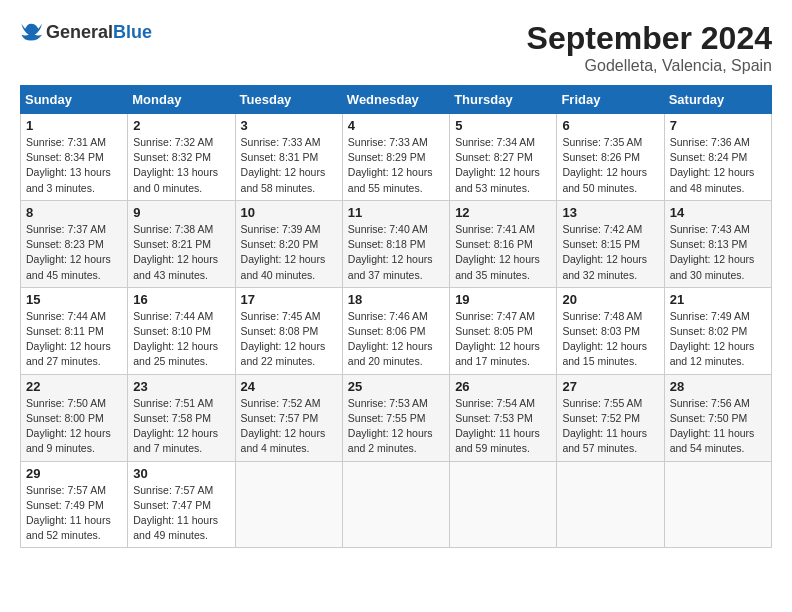 The image size is (792, 612). I want to click on day-info: Sunrise: 7:48 AMSunset: 8:03 PMDaylight:…, so click(604, 339).